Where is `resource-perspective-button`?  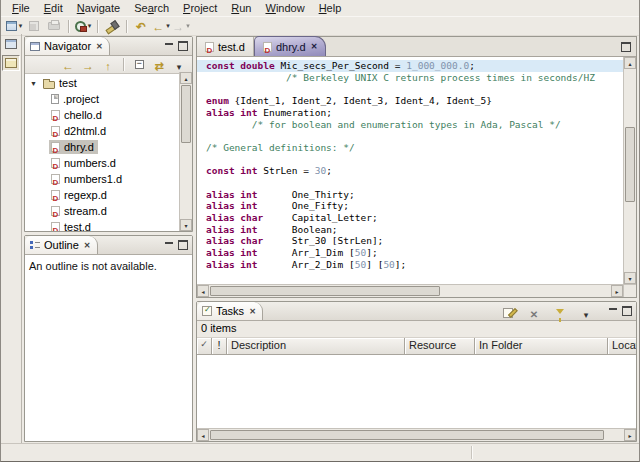
resource-perspective-button is located at coordinates (11, 63).